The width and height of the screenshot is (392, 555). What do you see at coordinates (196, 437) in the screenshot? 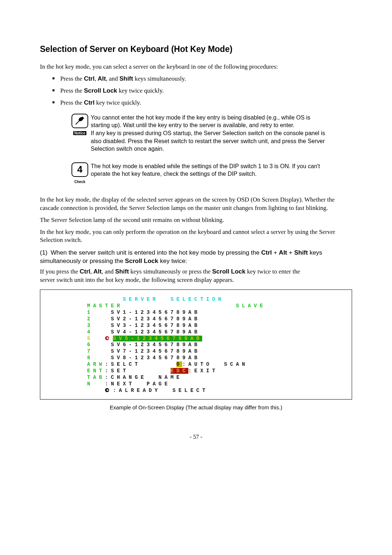
I see `page-number: - 57 -` at bounding box center [196, 437].